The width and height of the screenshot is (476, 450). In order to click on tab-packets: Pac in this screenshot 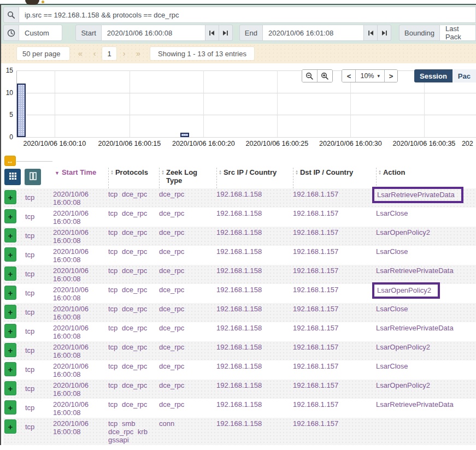, I will do `click(465, 76)`.